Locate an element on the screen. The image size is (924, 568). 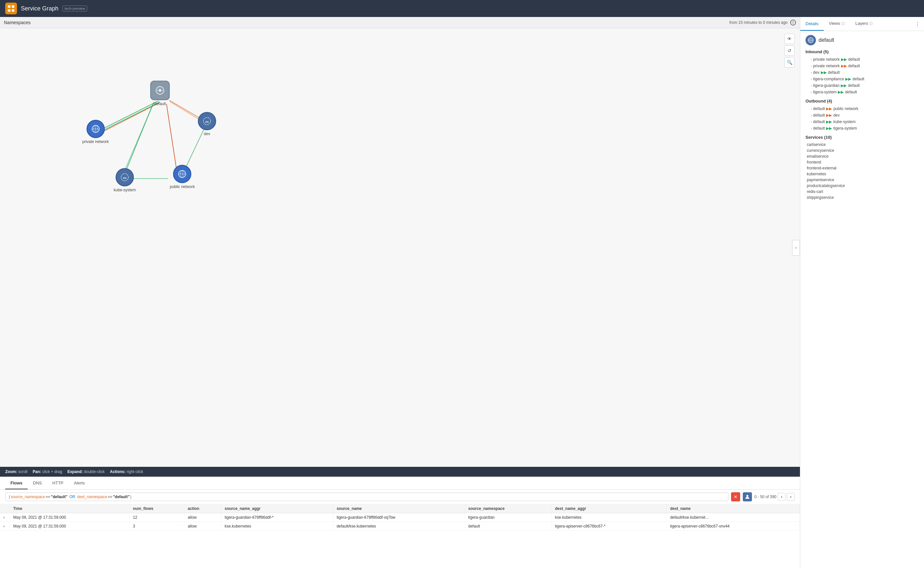
table-row: › May 09, 2021 @ 17:31:59.000 3 allow ks… is located at coordinates (400, 526).